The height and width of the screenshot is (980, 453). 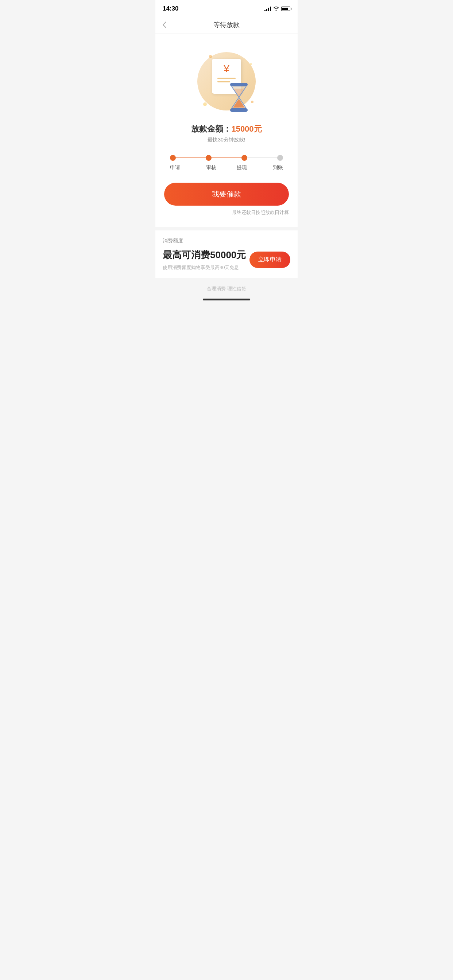 What do you see at coordinates (226, 194) in the screenshot?
I see `urge-payment-button: 我要催款` at bounding box center [226, 194].